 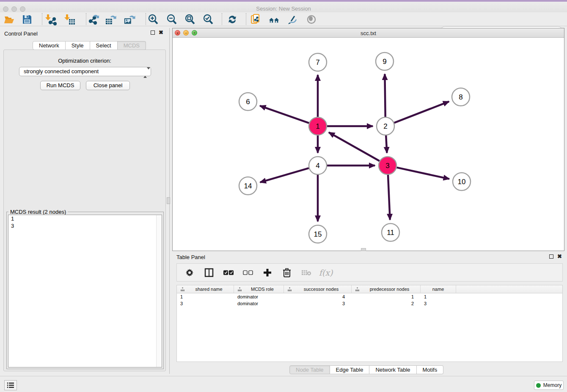 What do you see at coordinates (146, 72) in the screenshot?
I see `dropdown-spinner-icon` at bounding box center [146, 72].